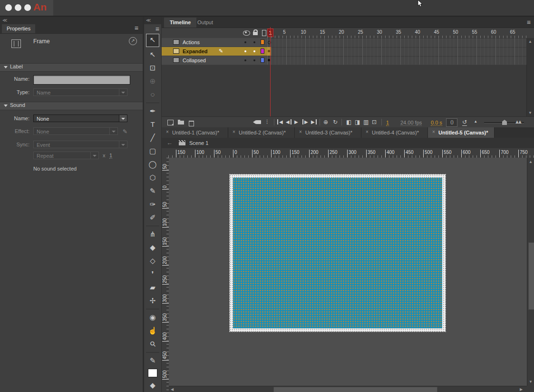  I want to click on paint-bucket-tool: ◆, so click(153, 248).